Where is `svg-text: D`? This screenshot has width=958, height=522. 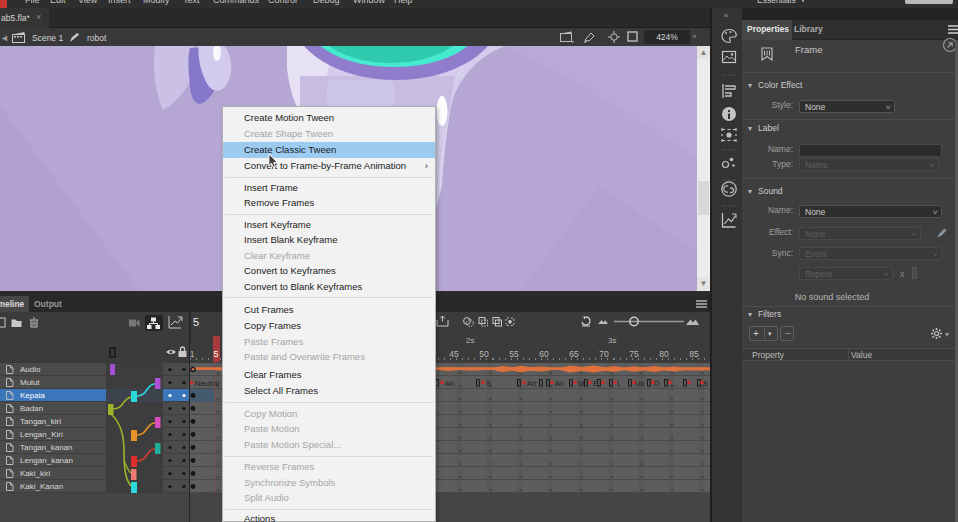 svg-text: D is located at coordinates (657, 384).